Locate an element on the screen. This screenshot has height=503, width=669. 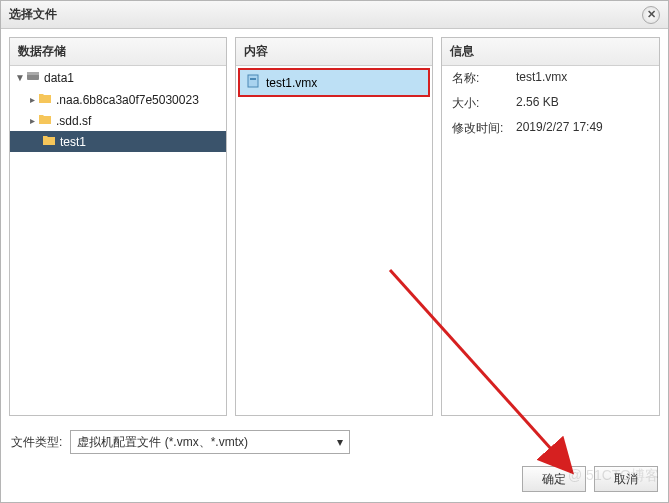
button-label: 确定 is located at coordinates (554, 480).